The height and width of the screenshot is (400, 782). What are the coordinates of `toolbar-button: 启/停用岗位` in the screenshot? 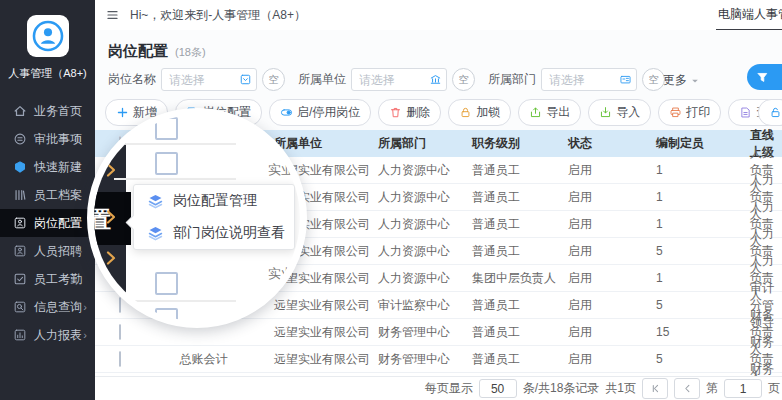 It's located at (320, 112).